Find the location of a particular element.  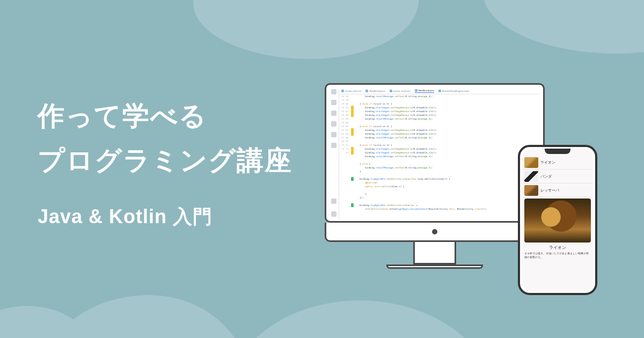

ide-main: activity_main.xmlMainActivity.javaactivi… is located at coordinates (440, 154).